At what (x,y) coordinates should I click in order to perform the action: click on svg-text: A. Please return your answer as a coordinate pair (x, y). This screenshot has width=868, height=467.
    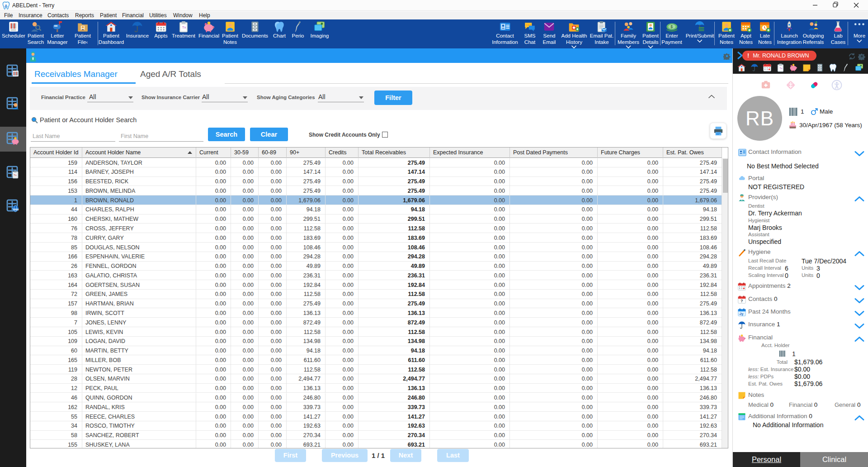
    Looking at the image, I should click on (6, 5).